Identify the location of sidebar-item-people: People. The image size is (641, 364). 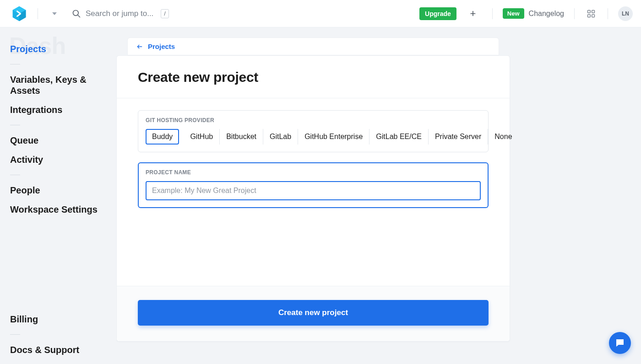
(58, 190).